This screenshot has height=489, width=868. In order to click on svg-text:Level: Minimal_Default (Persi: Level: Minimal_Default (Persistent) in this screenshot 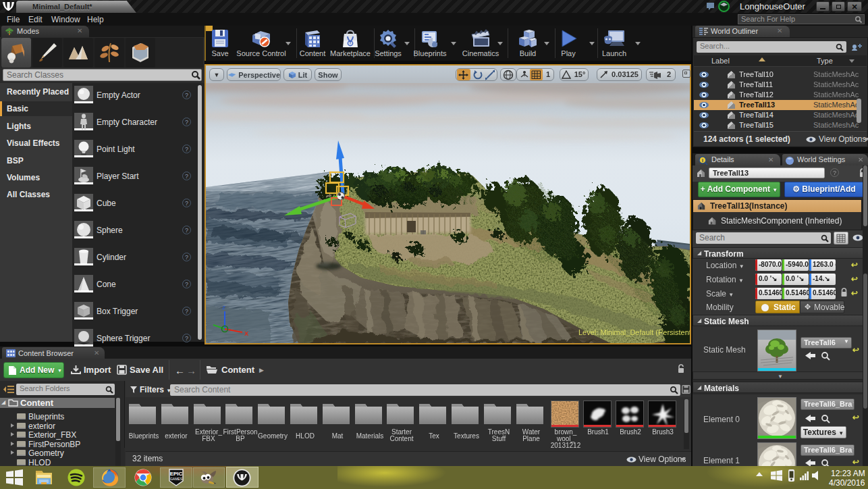, I will do `click(634, 332)`.